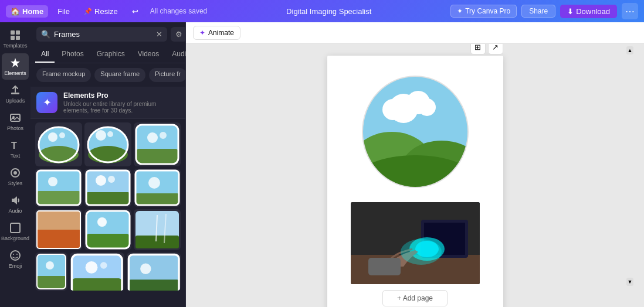 This screenshot has width=644, height=307. Describe the element at coordinates (570, 12) in the screenshot. I see `download-icon: ⬇` at that location.